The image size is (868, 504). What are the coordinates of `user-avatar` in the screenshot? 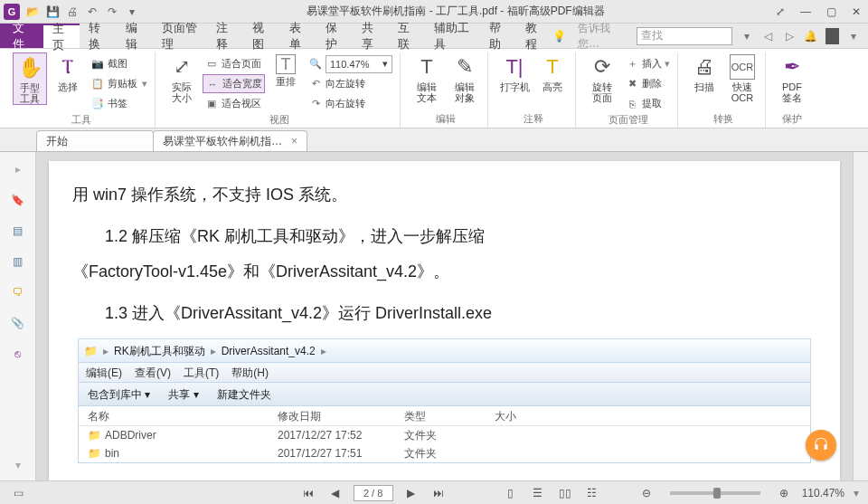 It's located at (833, 36).